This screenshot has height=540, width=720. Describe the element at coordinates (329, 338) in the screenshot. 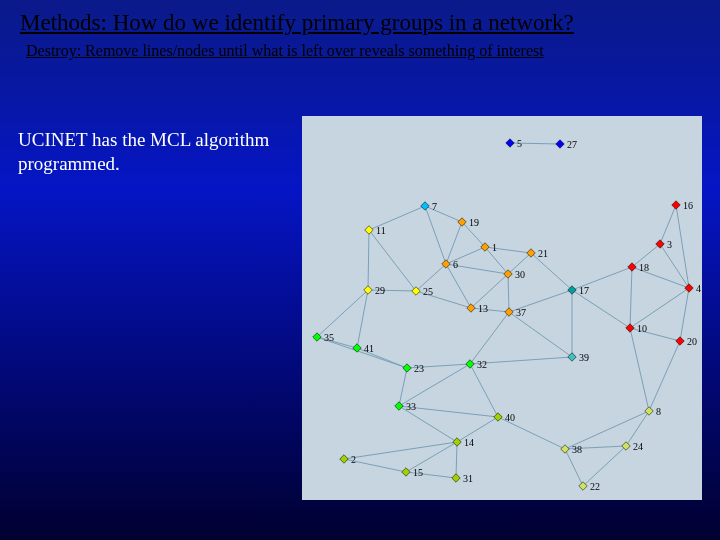

I see `node-label: 35` at that location.